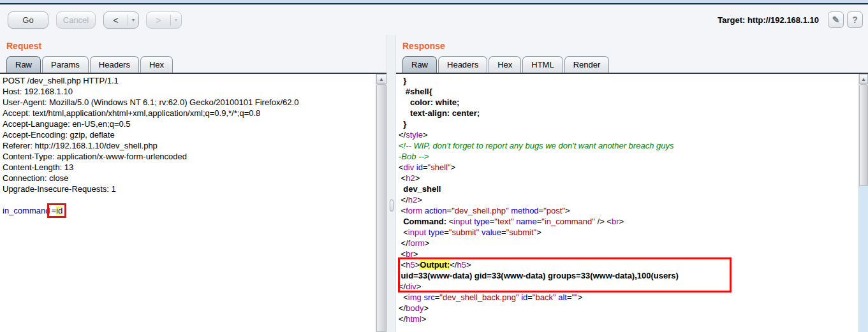 This screenshot has width=868, height=332. What do you see at coordinates (629, 145) in the screenshot?
I see `code-line: <!-- WIP, don't forget to report any bug…` at bounding box center [629, 145].